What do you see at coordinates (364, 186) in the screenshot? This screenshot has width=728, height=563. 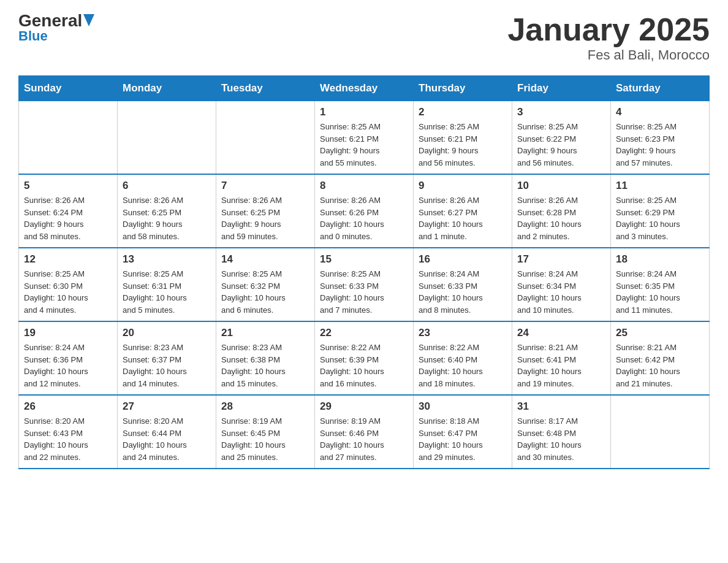 I see `day-number: 8` at bounding box center [364, 186].